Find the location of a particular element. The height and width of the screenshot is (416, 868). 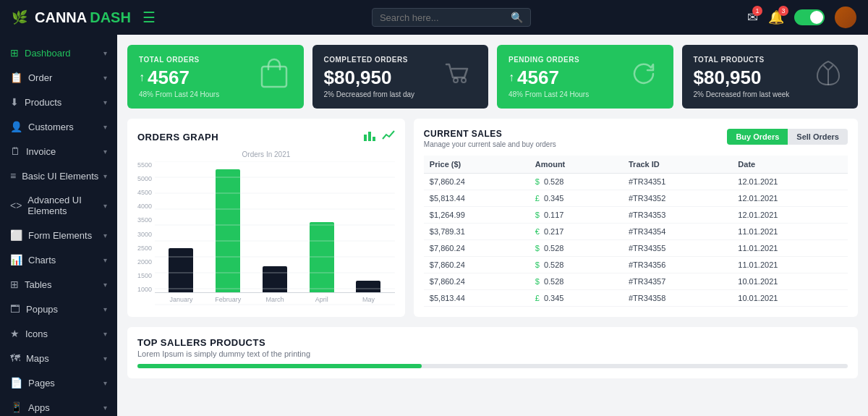

cell-price: $7,860.24 is located at coordinates (477, 182).